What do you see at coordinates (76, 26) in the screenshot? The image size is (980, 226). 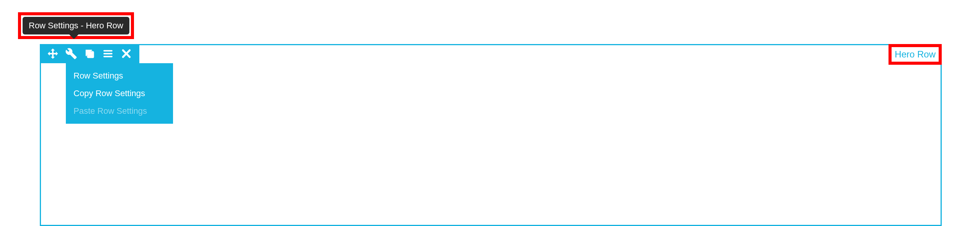 I see `tooltip-bubble: Row Settings - Hero Row` at bounding box center [76, 26].